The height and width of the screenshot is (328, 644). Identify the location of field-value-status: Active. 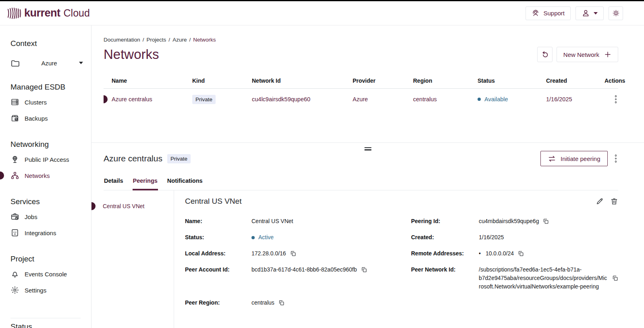
(266, 237).